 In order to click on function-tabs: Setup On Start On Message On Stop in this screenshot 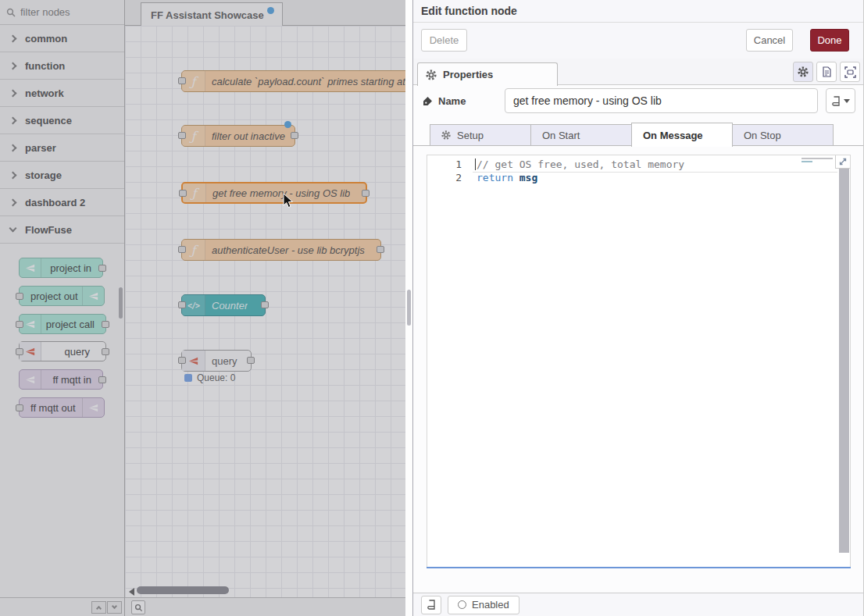, I will do `click(638, 134)`.